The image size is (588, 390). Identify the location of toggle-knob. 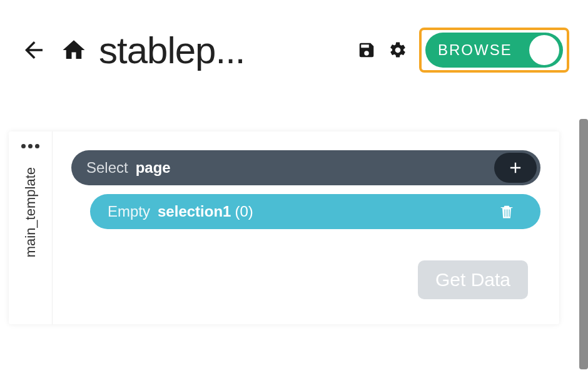
(544, 50).